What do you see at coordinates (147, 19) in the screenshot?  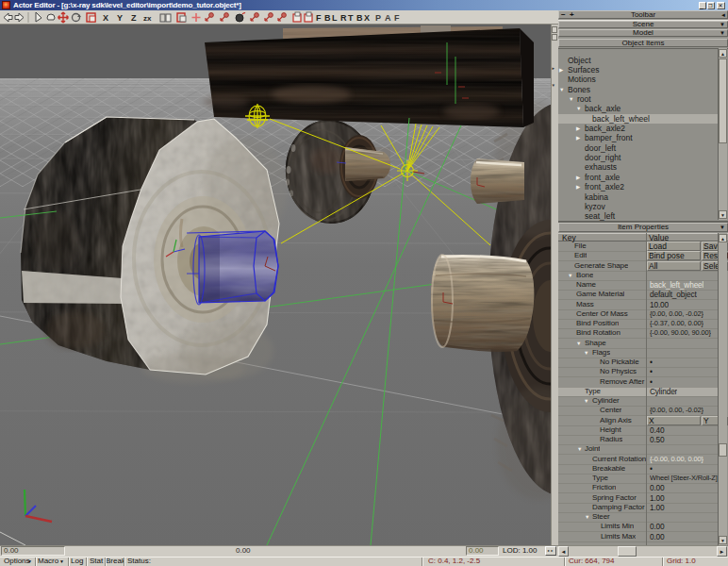 I see `svg-text: zx` at bounding box center [147, 19].